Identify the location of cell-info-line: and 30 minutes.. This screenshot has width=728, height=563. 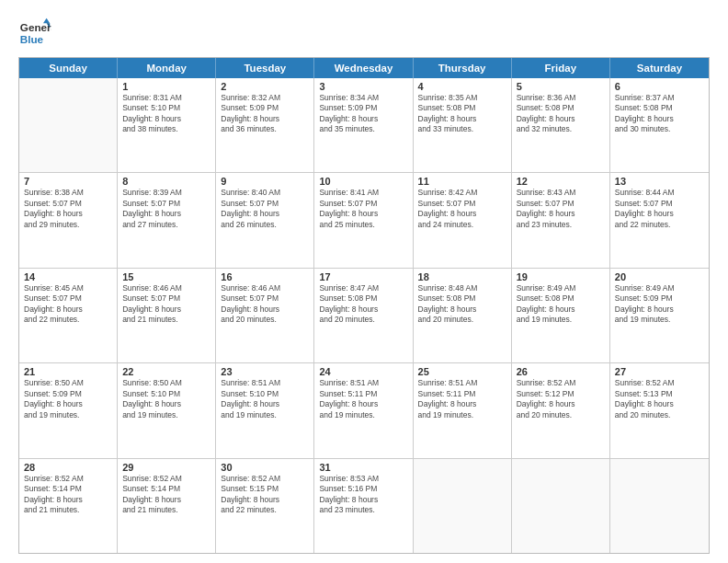
(660, 129).